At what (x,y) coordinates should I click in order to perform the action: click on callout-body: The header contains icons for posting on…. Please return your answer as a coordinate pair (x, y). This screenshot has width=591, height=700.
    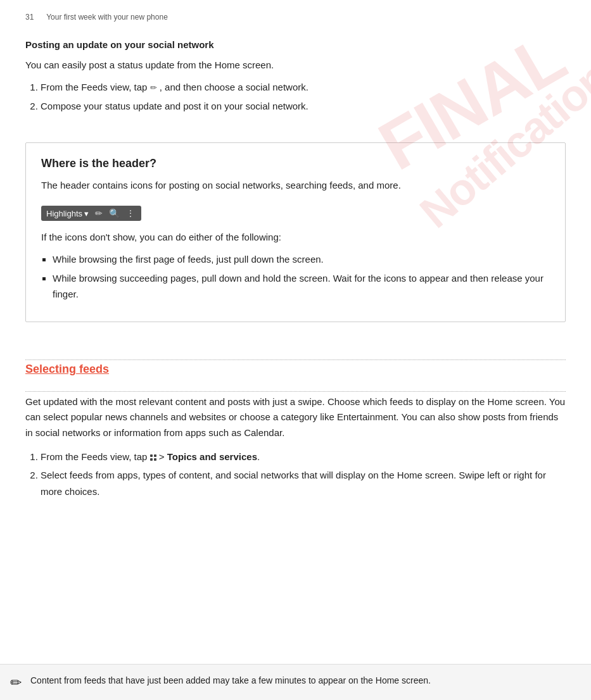
    Looking at the image, I should click on (295, 185).